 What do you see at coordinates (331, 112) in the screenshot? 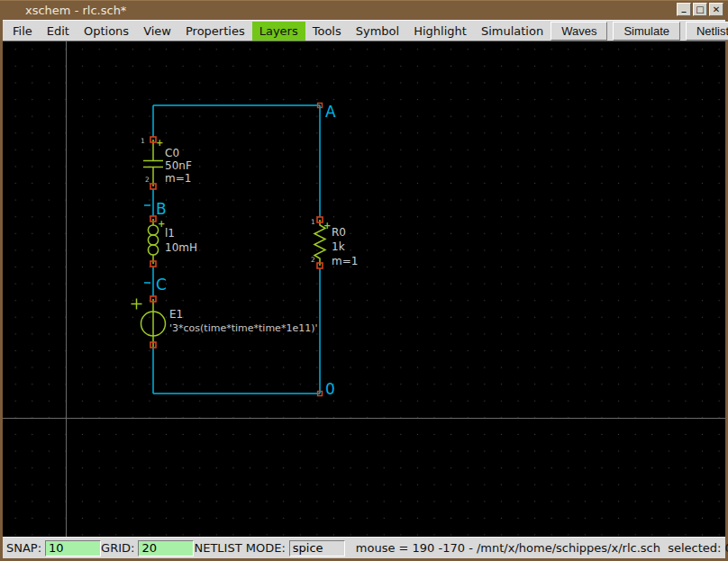
I see `node-label-a: A` at bounding box center [331, 112].